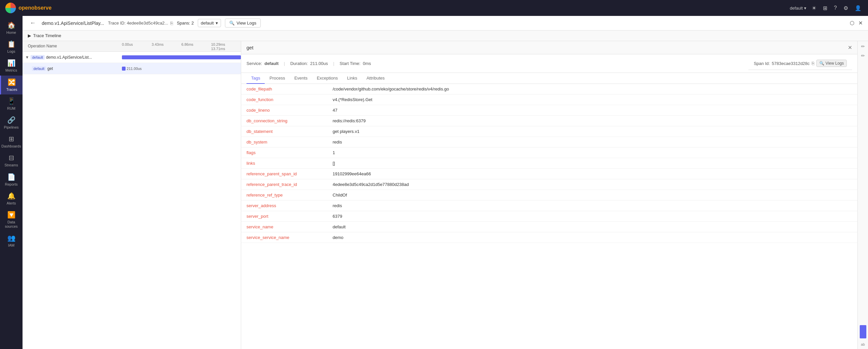 This screenshot has height=349, width=868. I want to click on span-id-copy-icon: ⎘, so click(813, 63).